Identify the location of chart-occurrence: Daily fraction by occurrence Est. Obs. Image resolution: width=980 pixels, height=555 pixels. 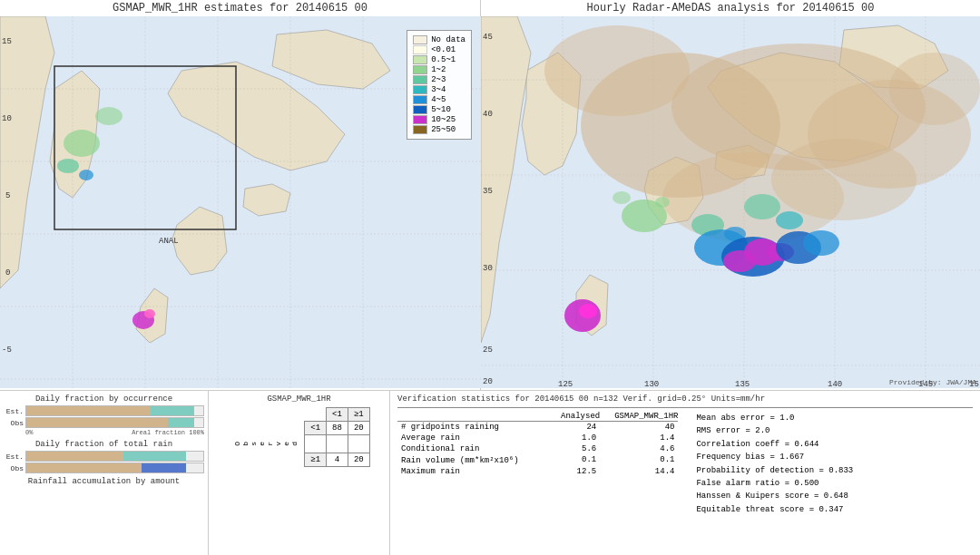
(103, 415).